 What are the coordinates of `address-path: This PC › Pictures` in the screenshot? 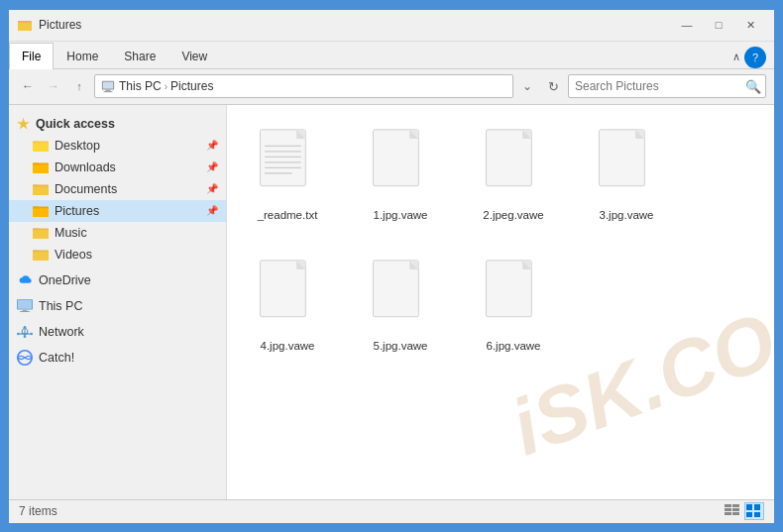 It's located at (303, 86).